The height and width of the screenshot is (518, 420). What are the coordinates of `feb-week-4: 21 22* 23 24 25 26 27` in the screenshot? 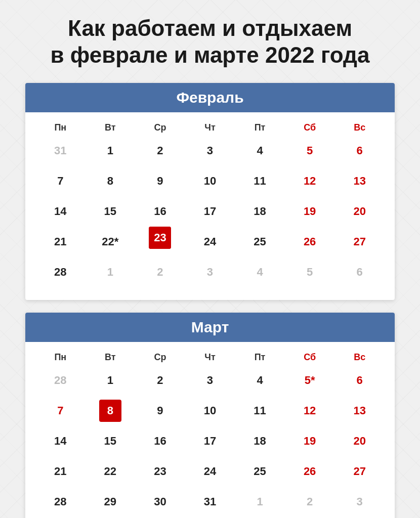 It's located at (210, 242).